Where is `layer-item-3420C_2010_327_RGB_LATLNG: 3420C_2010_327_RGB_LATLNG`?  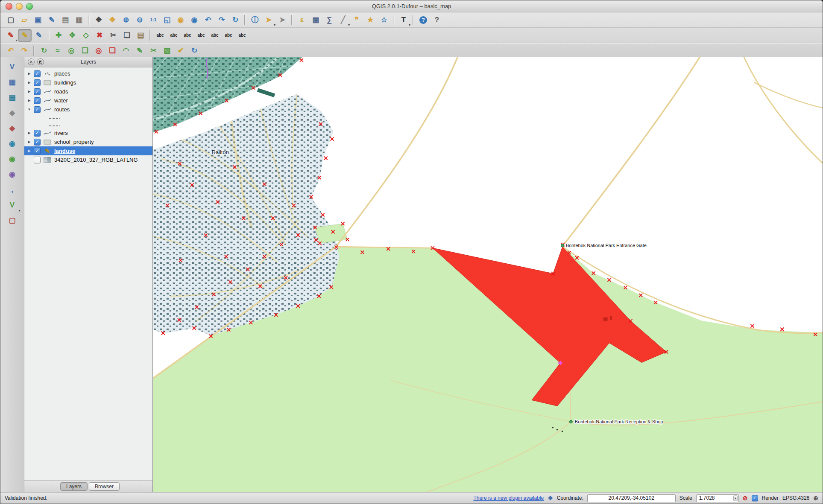
layer-item-3420C_2010_327_RGB_LATLNG: 3420C_2010_327_RGB_LATLNG is located at coordinates (88, 160).